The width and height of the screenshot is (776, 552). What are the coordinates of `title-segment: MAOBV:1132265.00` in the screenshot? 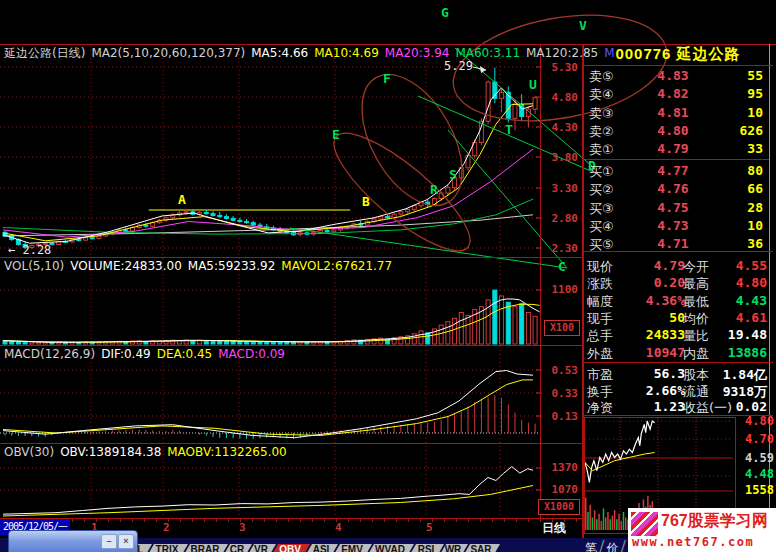 It's located at (226, 452).